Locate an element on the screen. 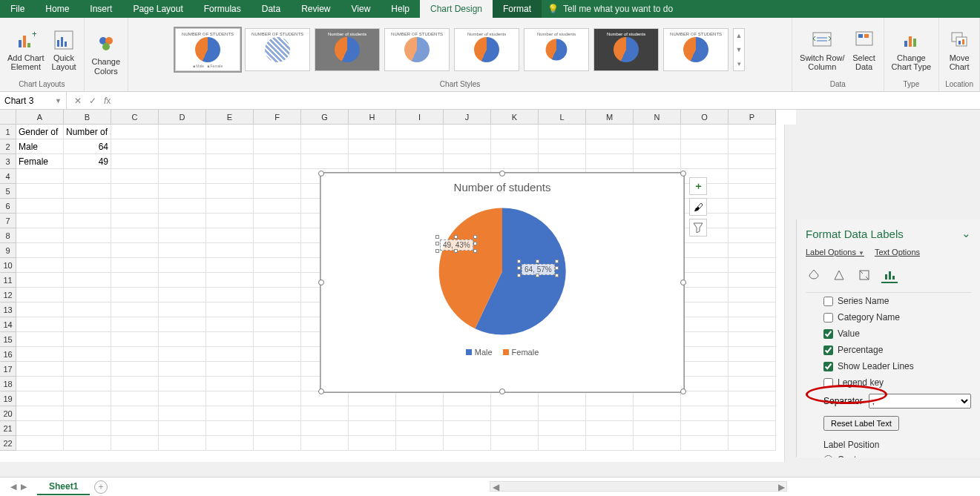 Image resolution: width=980 pixels, height=496 pixels. row-header-10: 10 is located at coordinates (8, 265).